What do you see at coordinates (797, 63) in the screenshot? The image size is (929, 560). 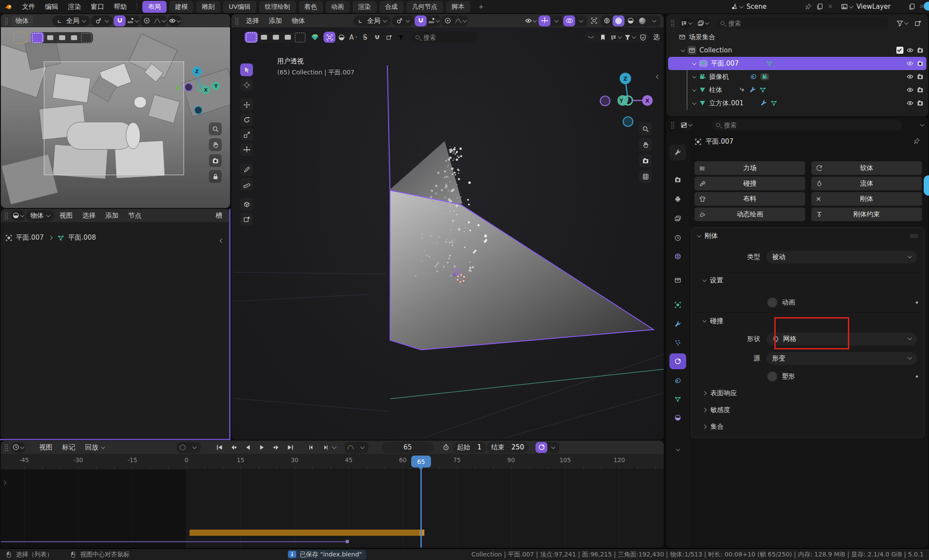 I see `row-plane-007-selected: 平面.007` at bounding box center [797, 63].